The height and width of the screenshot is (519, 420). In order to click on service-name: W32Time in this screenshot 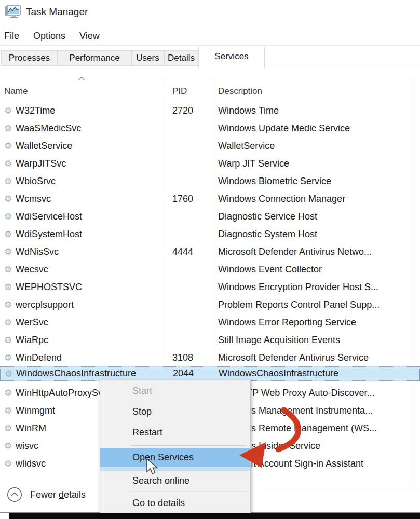, I will do `click(90, 111)`.